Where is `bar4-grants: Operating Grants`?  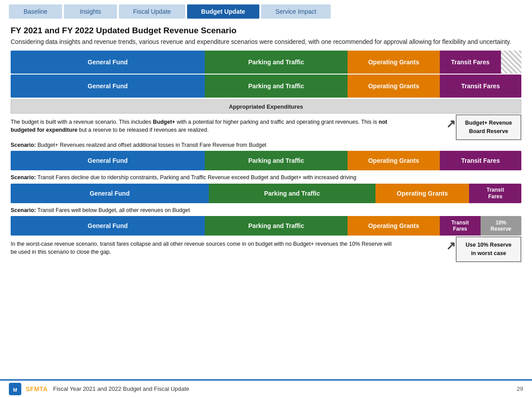 bar4-grants: Operating Grants is located at coordinates (422, 193).